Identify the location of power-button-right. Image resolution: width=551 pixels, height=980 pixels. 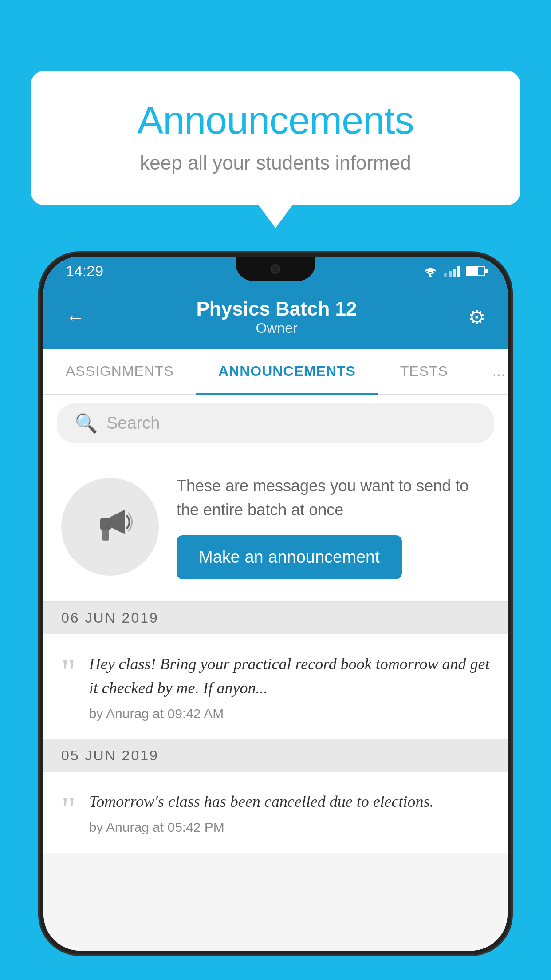
(510, 514).